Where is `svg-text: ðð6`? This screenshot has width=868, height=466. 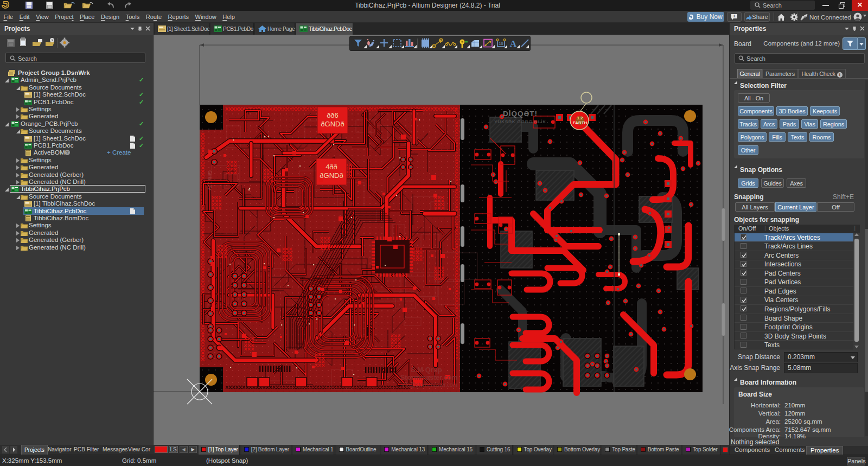
svg-text: ðð6 is located at coordinates (333, 115).